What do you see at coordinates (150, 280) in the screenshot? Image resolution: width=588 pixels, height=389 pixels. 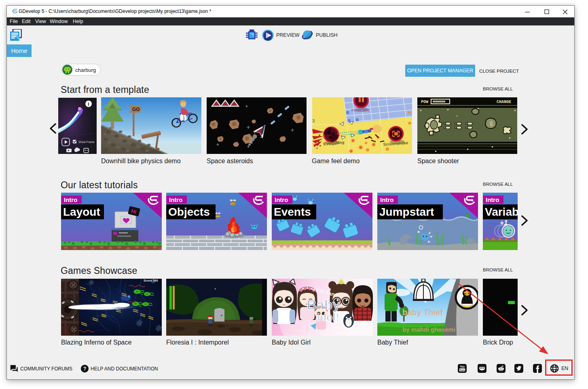 I see `svg-text: Score 100` at bounding box center [150, 280].